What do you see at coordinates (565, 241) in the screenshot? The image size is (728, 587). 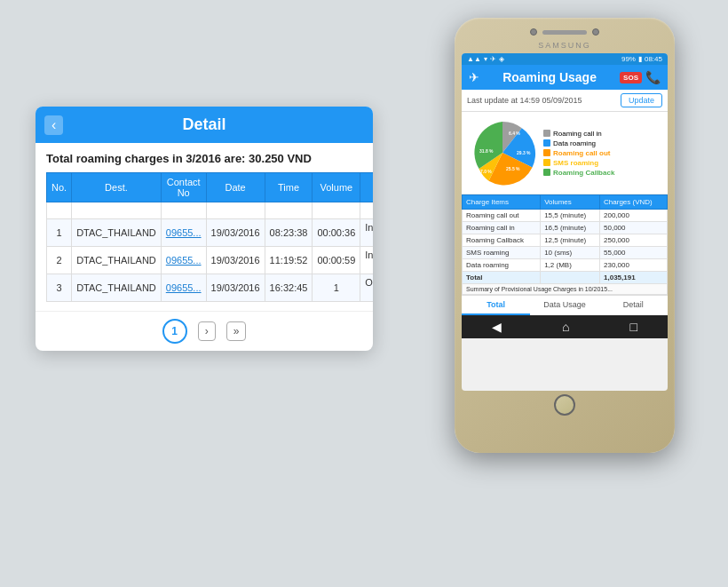 I see `table-row: Roaming Callback 12,5 (minute) 250,000` at bounding box center [565, 241].